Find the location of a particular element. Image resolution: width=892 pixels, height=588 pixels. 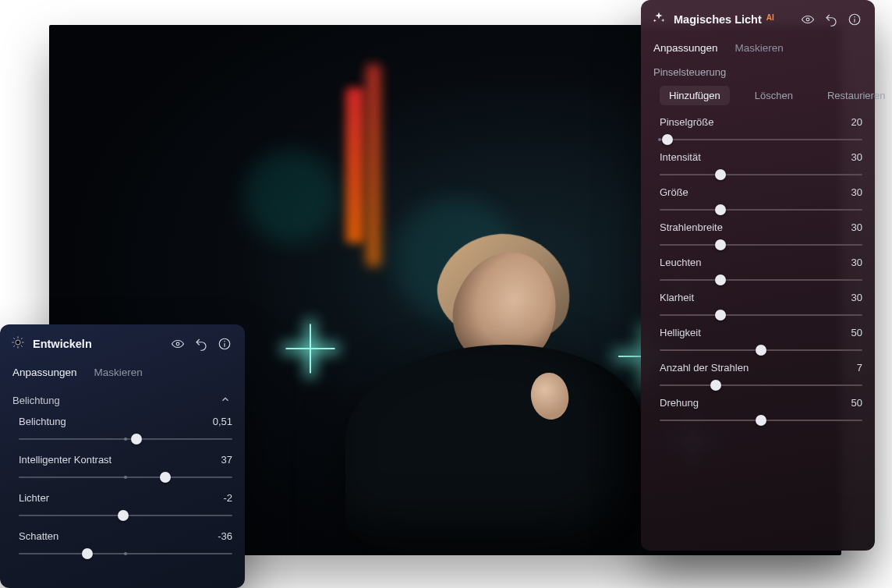

slider-glow: Leuchten30 is located at coordinates (758, 273).